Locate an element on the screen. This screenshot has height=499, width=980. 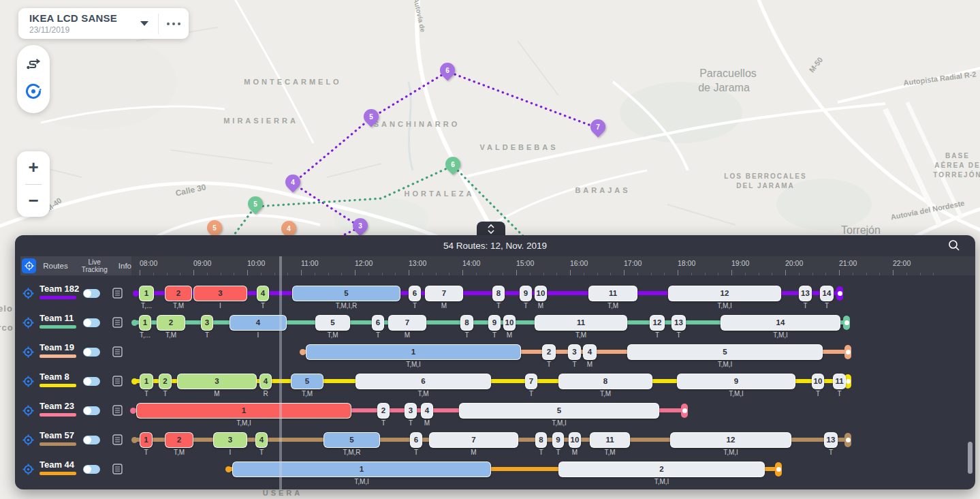
target-header-icon is located at coordinates (29, 266).